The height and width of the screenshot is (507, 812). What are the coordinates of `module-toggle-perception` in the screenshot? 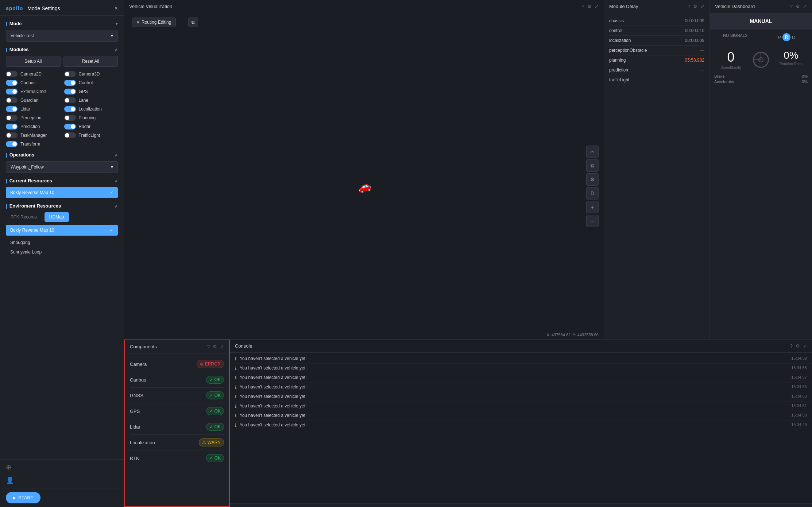 It's located at (12, 118).